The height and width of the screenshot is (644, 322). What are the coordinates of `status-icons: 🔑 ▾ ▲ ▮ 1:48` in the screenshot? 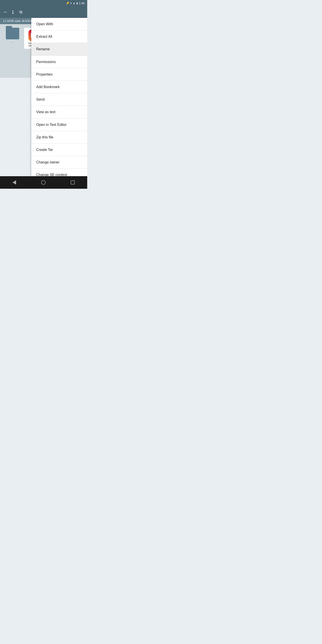 It's located at (76, 3).